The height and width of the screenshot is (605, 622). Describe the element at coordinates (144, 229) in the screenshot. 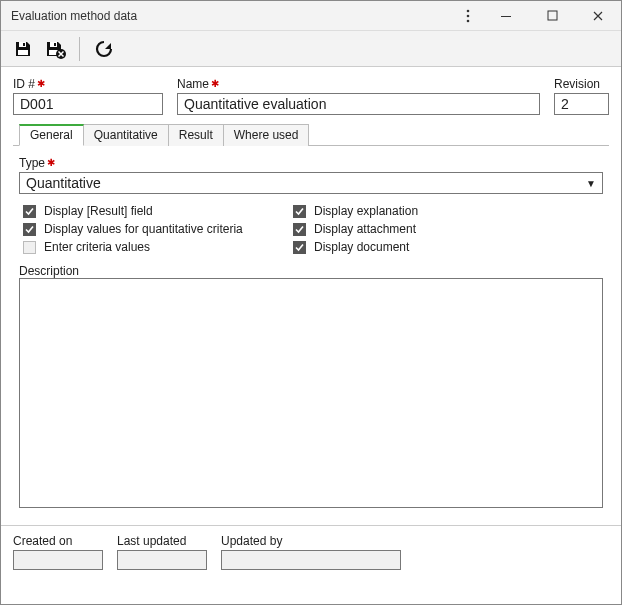

I see `checkbox-label: Display values for quantitative criteria` at that location.